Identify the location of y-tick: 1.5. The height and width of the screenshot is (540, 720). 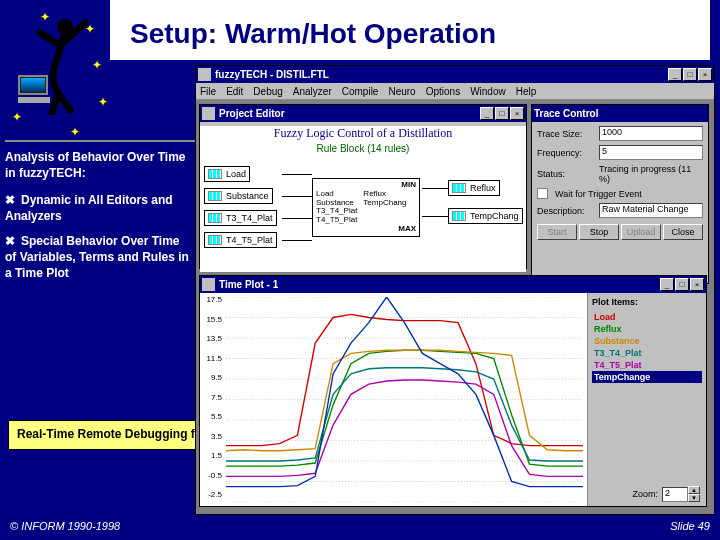
(216, 456).